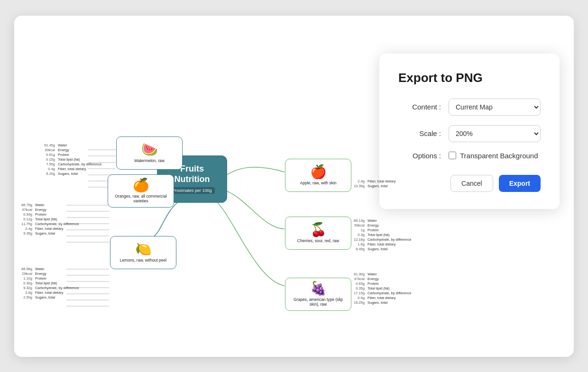 Image resolution: width=588 pixels, height=372 pixels. I want to click on oranges-node: 🍊 Oranges, raw, all commercial varieties, so click(141, 191).